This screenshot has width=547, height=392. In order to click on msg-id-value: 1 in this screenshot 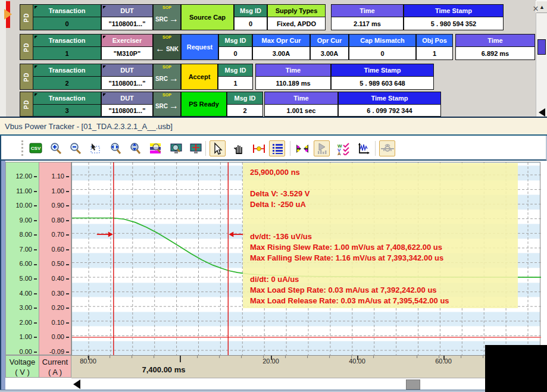, I will do `click(236, 83)`.